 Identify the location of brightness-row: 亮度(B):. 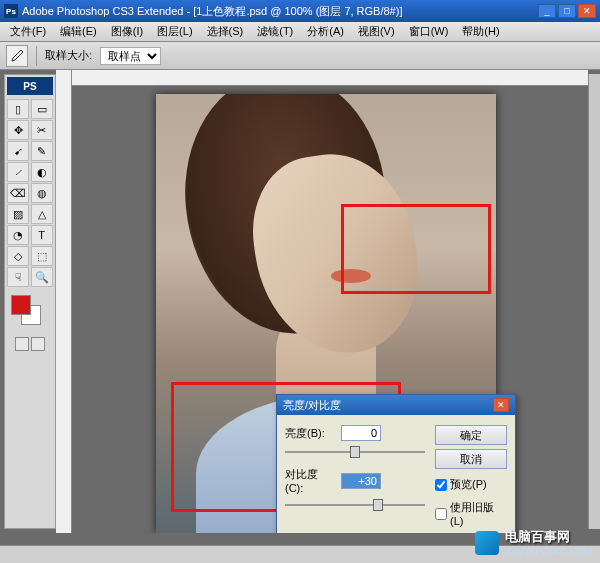
(356, 433).